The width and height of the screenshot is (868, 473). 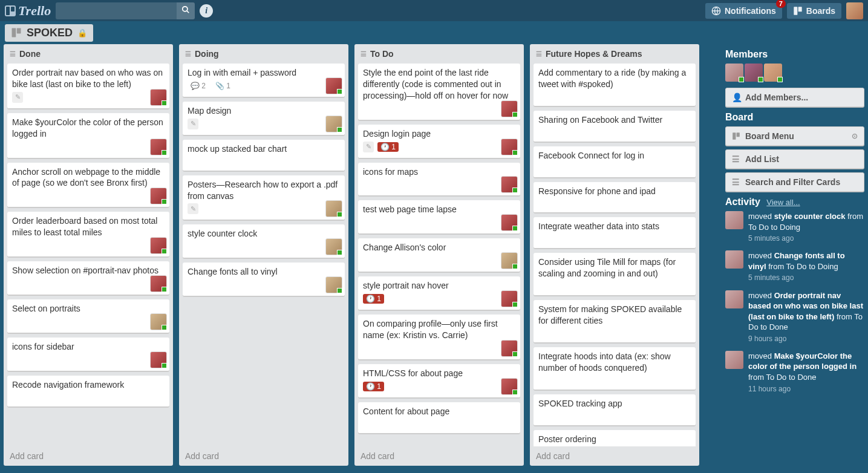 What do you see at coordinates (795, 373) in the screenshot?
I see `activity-item: moved Make $yourColor the color of the p…` at bounding box center [795, 373].